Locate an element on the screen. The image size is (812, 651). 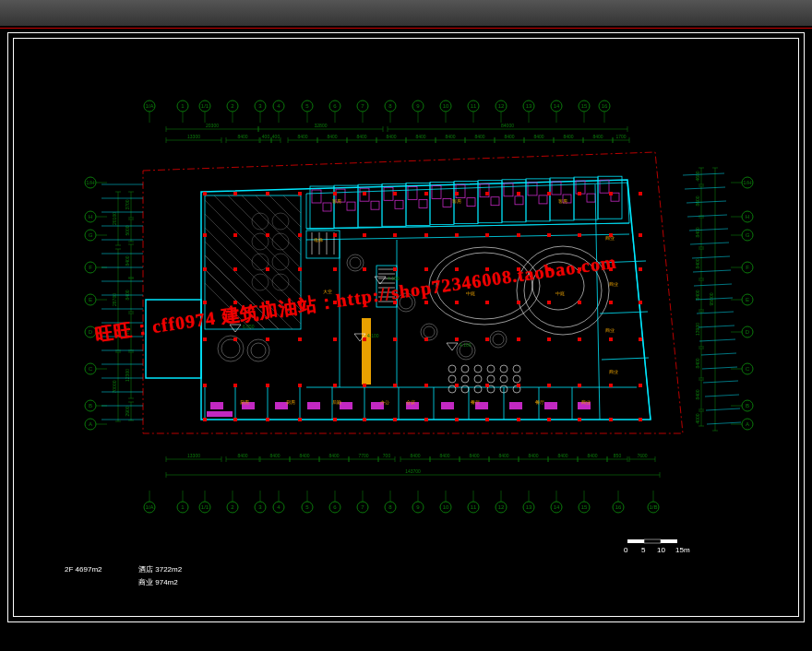
svg-text: 12 is located at coordinates (502, 106).